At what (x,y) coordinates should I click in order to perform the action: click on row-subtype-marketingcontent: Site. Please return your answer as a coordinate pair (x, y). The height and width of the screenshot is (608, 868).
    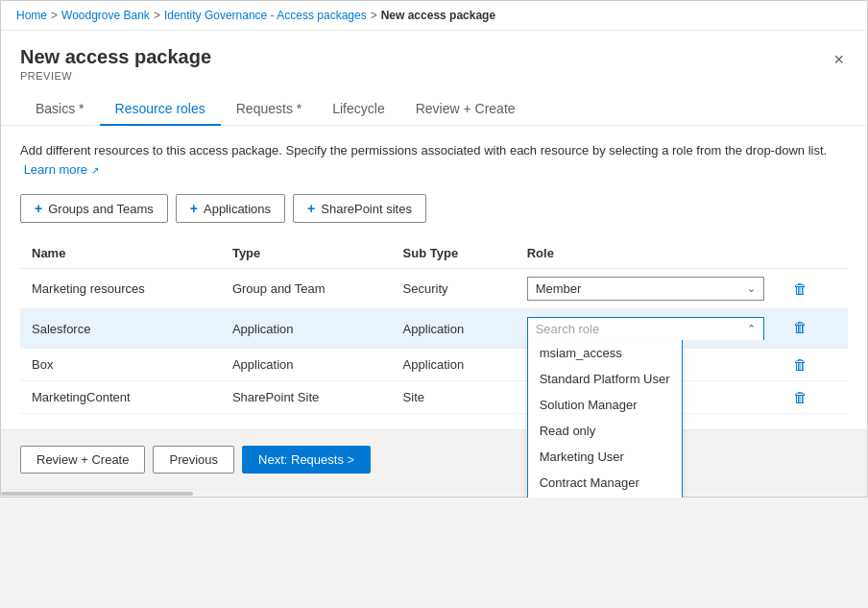
    Looking at the image, I should click on (453, 398).